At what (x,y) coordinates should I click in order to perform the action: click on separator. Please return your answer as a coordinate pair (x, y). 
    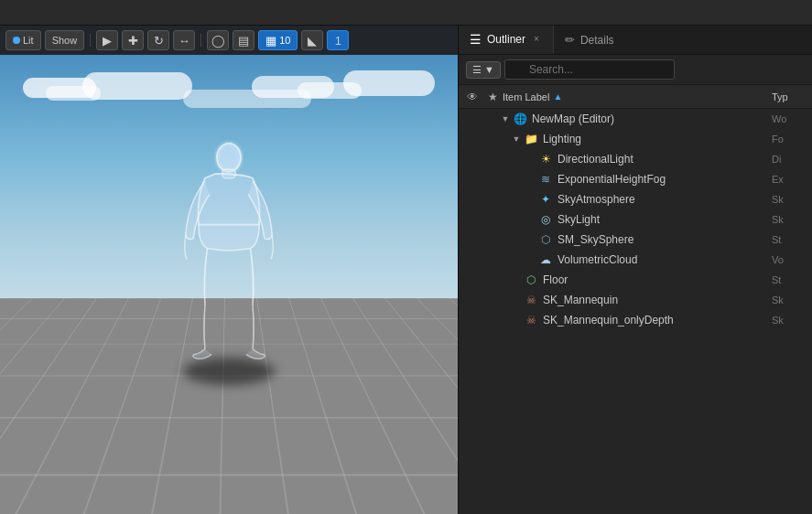
    Looking at the image, I should click on (90, 40).